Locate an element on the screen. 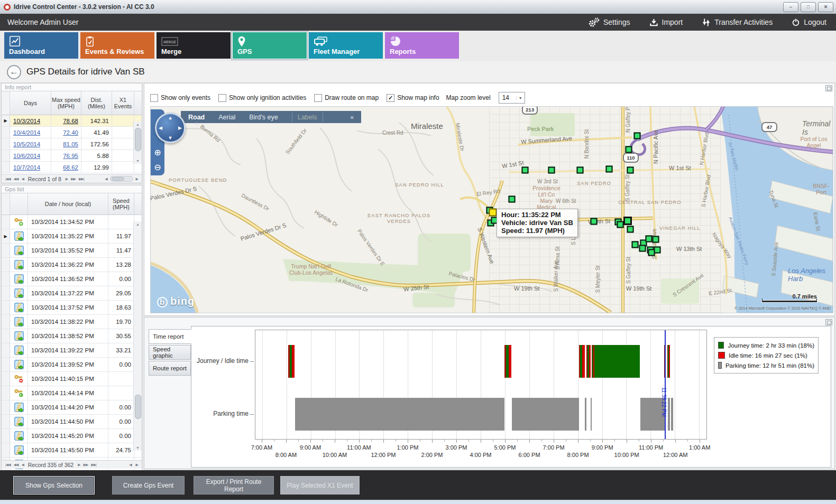 Image resolution: width=836 pixels, height=504 pixels. column-header: X1 Events is located at coordinates (123, 103).